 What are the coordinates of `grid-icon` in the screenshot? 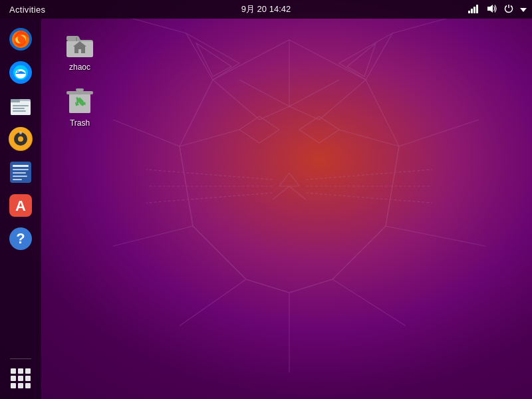 It's located at (21, 378).